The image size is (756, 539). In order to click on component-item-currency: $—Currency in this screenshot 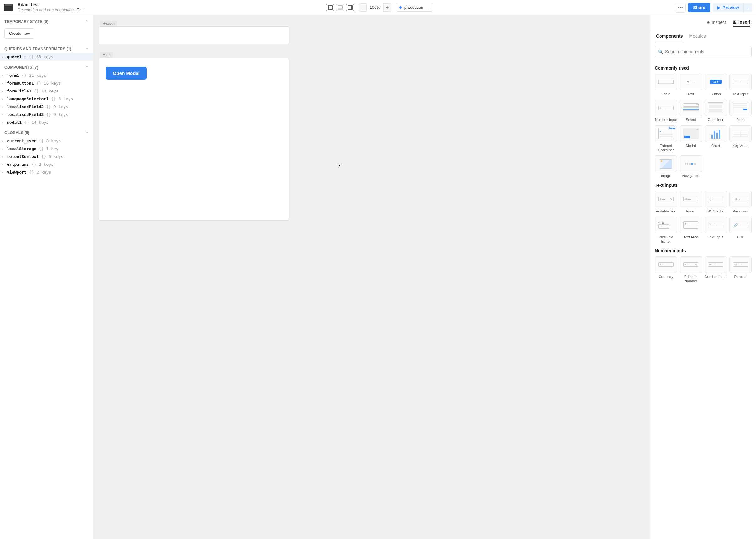, I will do `click(666, 270)`.